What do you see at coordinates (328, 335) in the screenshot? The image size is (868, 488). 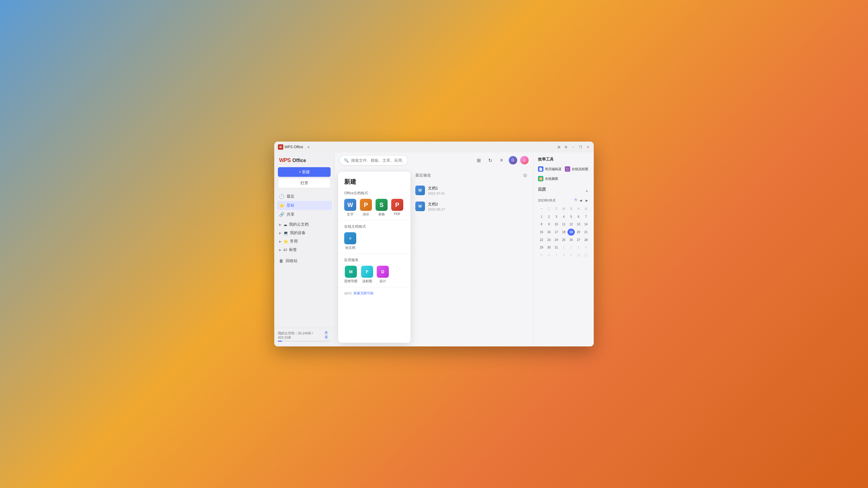 I see `storage-link: 查看` at bounding box center [328, 335].